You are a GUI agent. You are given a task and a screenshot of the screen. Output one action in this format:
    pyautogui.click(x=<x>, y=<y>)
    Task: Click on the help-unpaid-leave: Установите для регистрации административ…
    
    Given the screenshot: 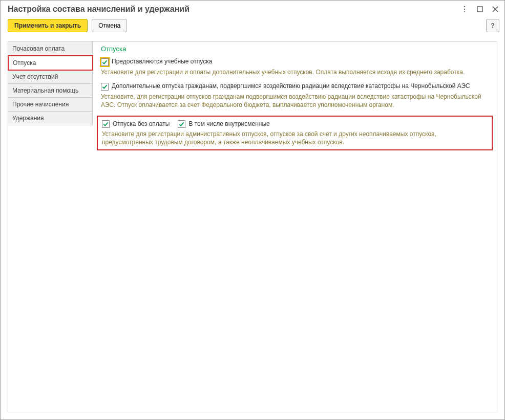 What is the action you would take?
    pyautogui.click(x=295, y=138)
    